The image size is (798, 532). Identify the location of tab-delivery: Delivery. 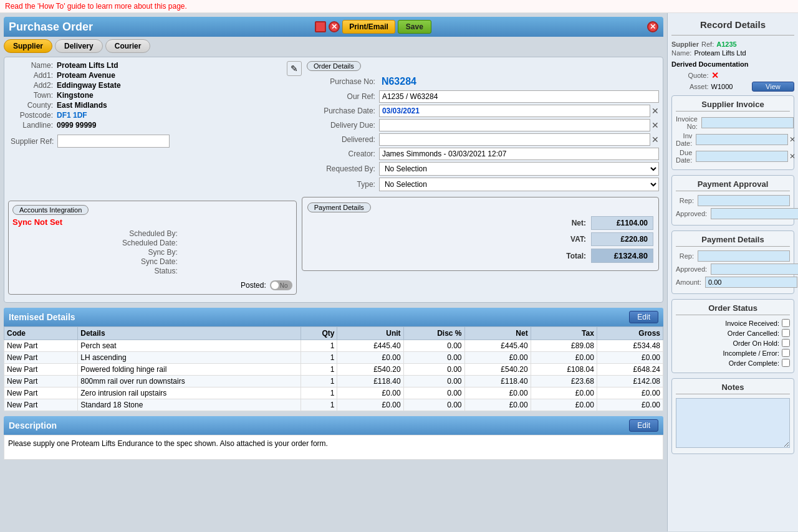
(79, 46).